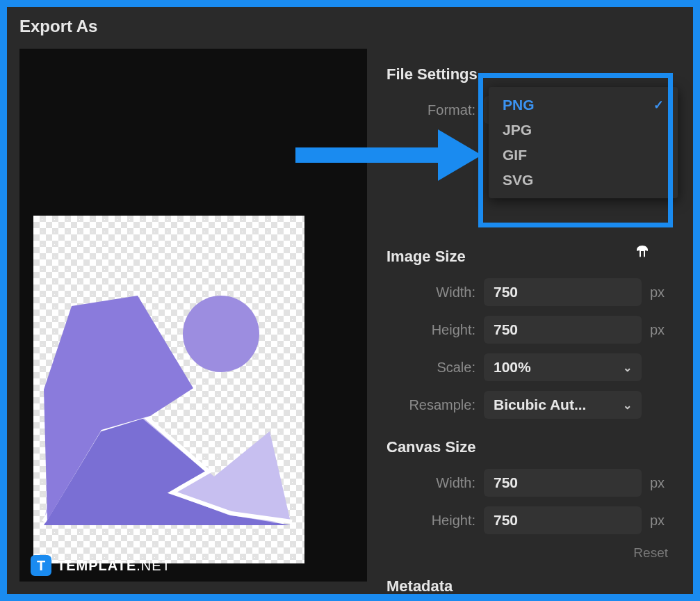 The height and width of the screenshot is (601, 700). Describe the element at coordinates (530, 257) in the screenshot. I see `section-image-size: Image Size` at that location.